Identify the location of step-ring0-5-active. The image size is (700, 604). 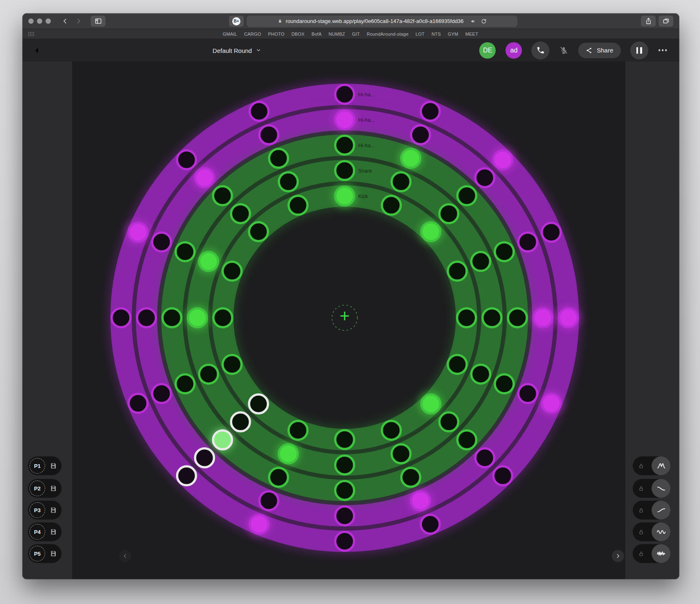
(551, 403).